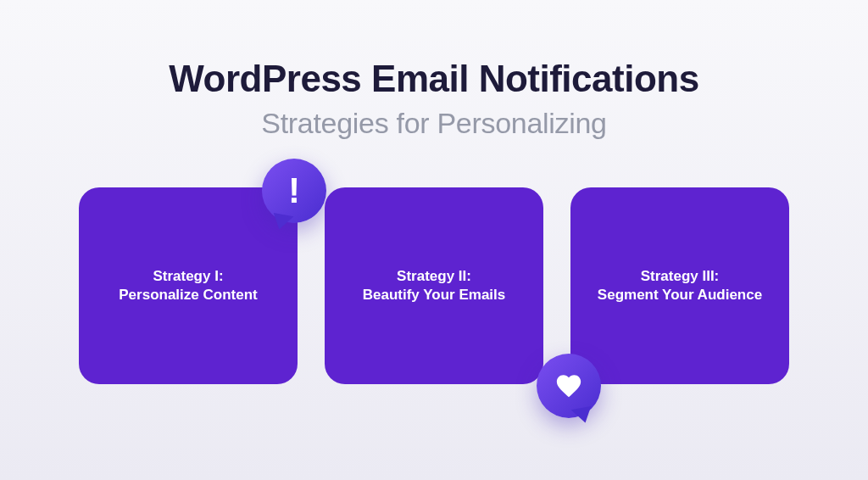 This screenshot has height=480, width=868. What do you see at coordinates (434, 295) in the screenshot?
I see `card-text: Beautify Your Emails` at bounding box center [434, 295].